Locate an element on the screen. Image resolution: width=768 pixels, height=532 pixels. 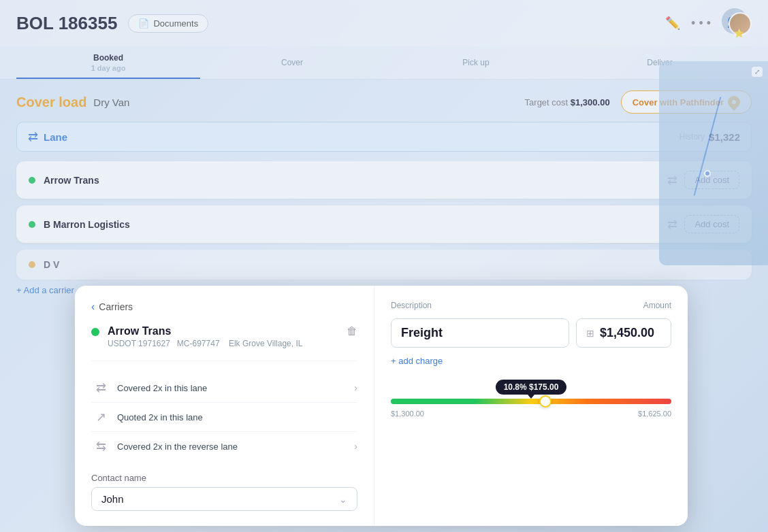
amount-col-label: Amount is located at coordinates (658, 305).